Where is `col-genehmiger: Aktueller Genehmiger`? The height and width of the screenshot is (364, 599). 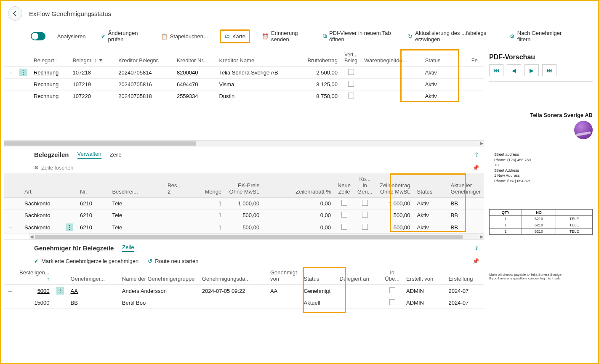 col-genehmiger: Aktueller Genehmiger is located at coordinates (466, 186).